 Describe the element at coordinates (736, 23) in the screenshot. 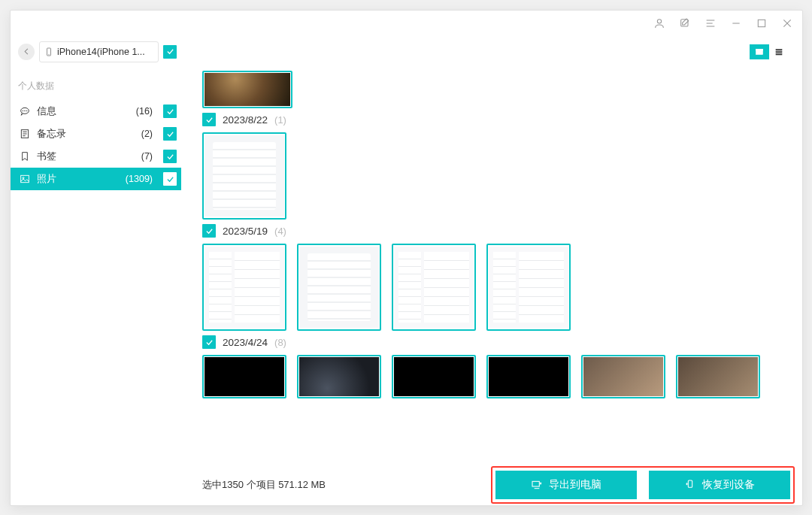

I see `minimize-button` at that location.